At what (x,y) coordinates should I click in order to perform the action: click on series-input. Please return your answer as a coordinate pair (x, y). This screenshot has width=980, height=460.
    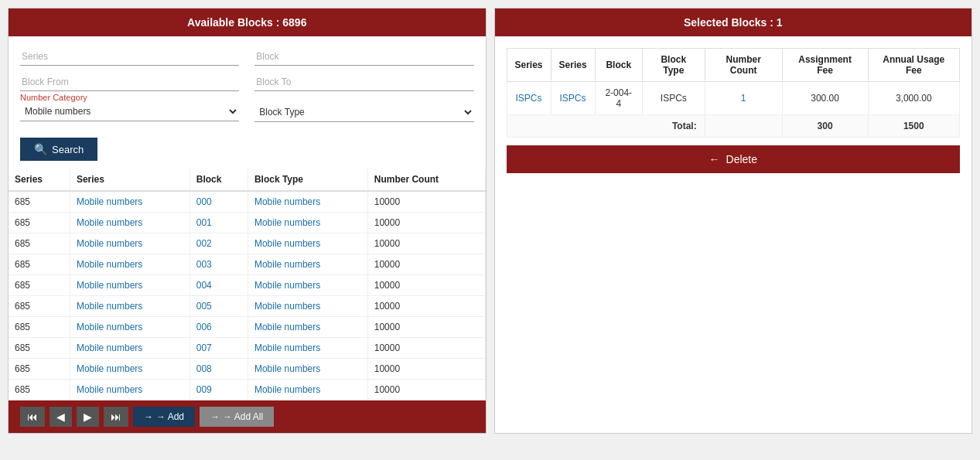
    Looking at the image, I should click on (130, 57).